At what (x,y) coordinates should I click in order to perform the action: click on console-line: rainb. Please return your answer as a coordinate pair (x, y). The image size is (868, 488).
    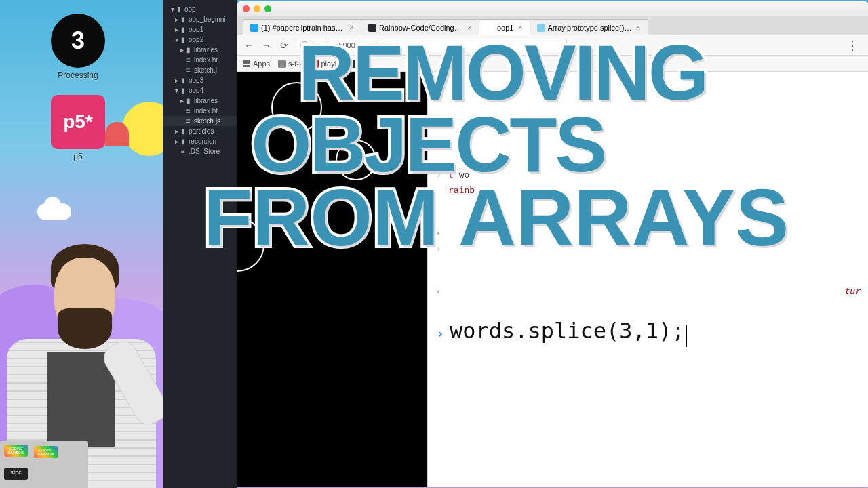
    Looking at the image, I should click on (648, 190).